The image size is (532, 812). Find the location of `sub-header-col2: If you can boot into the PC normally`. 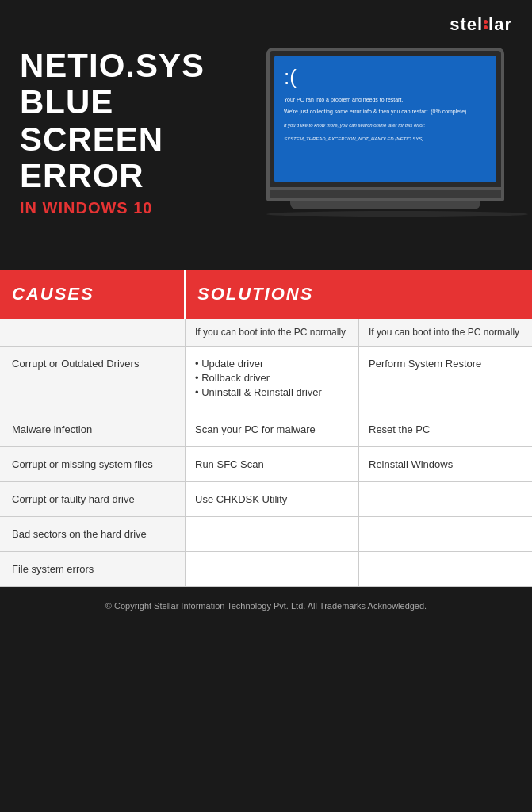

sub-header-col2: If you can boot into the PC normally is located at coordinates (446, 332).